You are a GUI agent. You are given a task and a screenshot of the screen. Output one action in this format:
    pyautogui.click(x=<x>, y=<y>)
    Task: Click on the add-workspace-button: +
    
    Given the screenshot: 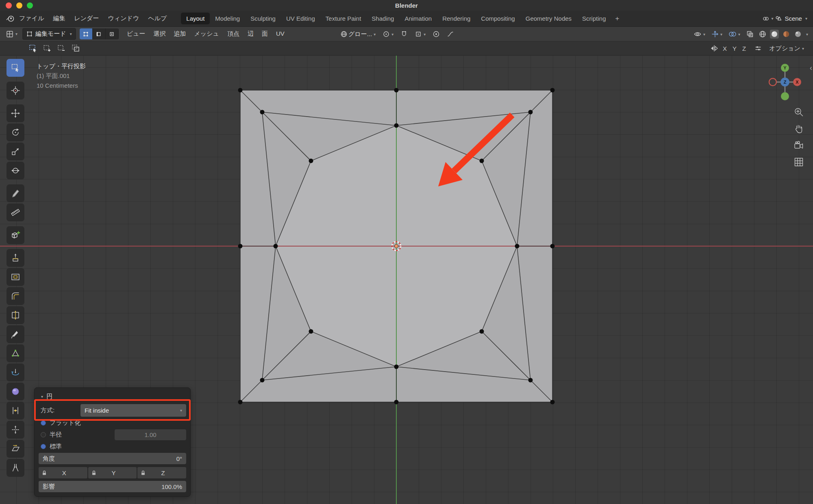 What is the action you would take?
    pyautogui.click(x=617, y=19)
    